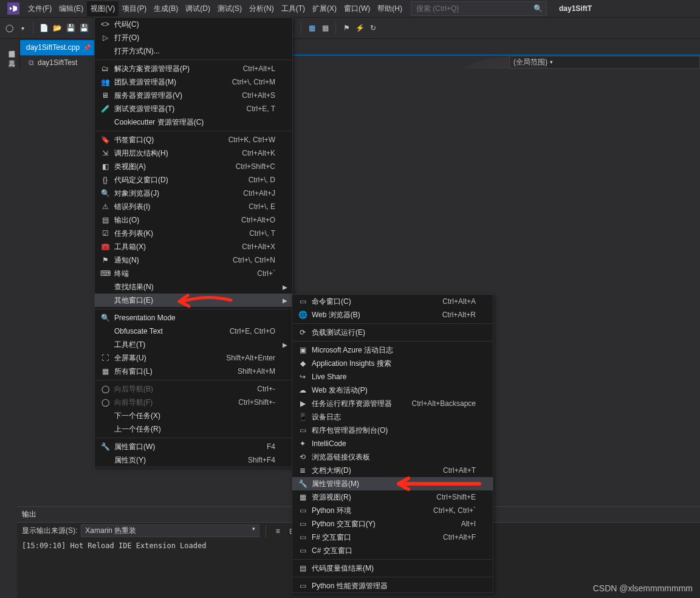 This screenshot has height=598, width=700. What do you see at coordinates (10, 46) in the screenshot?
I see `side-tab-server-explorer: 服务器资源管理器` at bounding box center [10, 46].